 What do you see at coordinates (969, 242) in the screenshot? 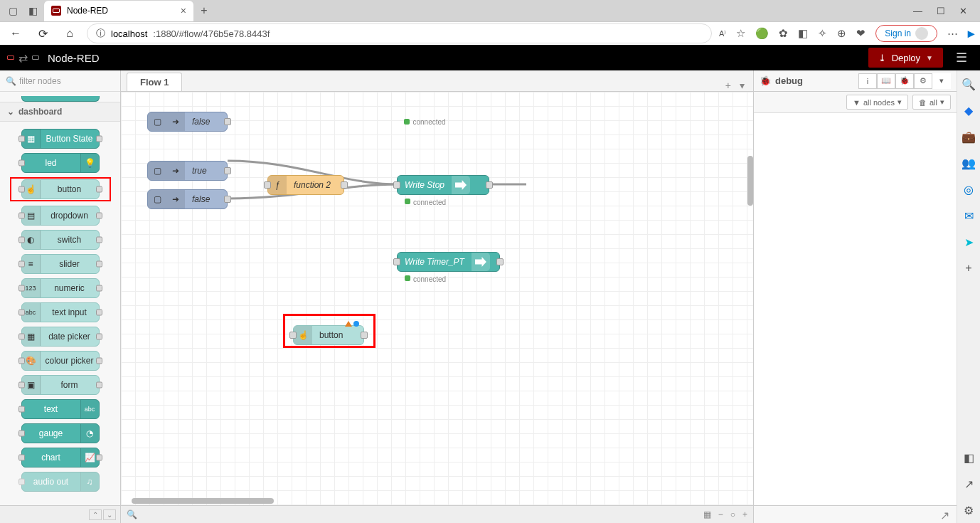
I see `send-icon: ➤` at bounding box center [969, 242].